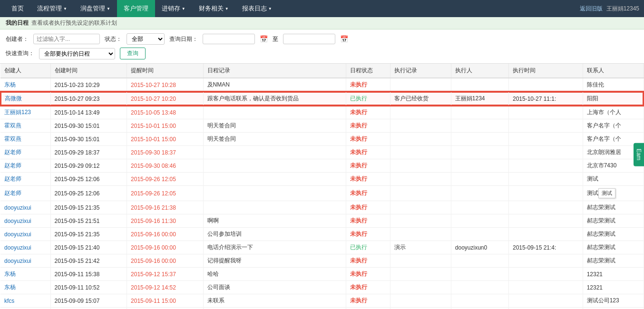  What do you see at coordinates (136, 9) in the screenshot?
I see `nav-customer: 客户管理` at bounding box center [136, 9].